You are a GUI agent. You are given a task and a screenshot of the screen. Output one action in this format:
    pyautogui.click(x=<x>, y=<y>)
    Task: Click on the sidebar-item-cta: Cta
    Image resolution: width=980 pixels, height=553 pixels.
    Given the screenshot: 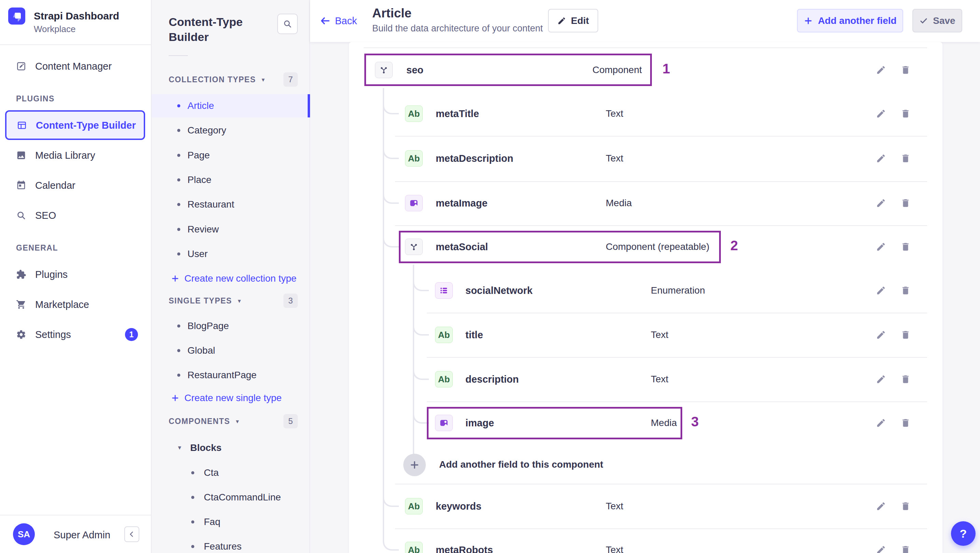 What is the action you would take?
    pyautogui.click(x=231, y=473)
    